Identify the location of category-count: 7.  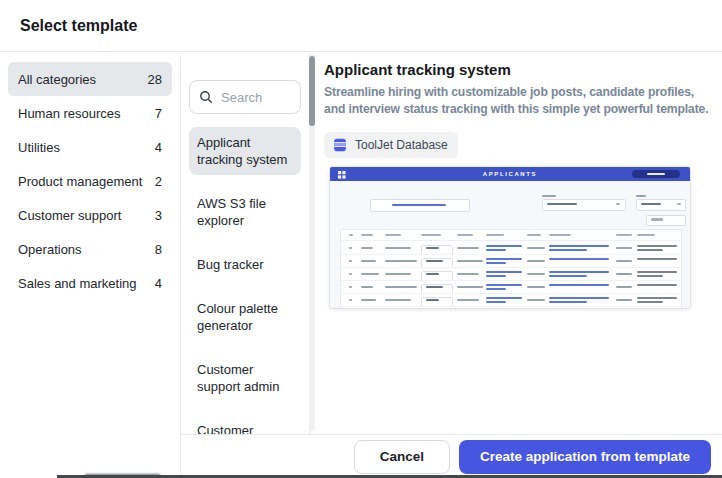
(158, 114).